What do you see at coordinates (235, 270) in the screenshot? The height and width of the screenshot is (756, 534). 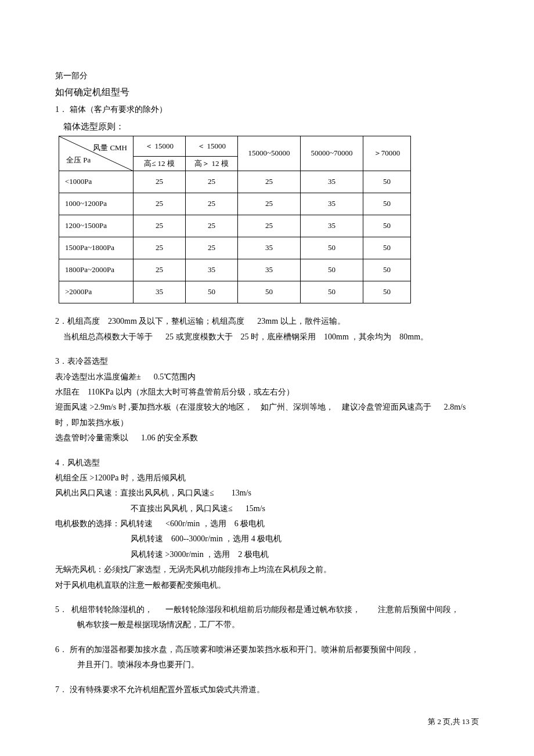 I see `table-row: 1800Pa~2000Pa 25 35 35 50 50` at bounding box center [235, 270].